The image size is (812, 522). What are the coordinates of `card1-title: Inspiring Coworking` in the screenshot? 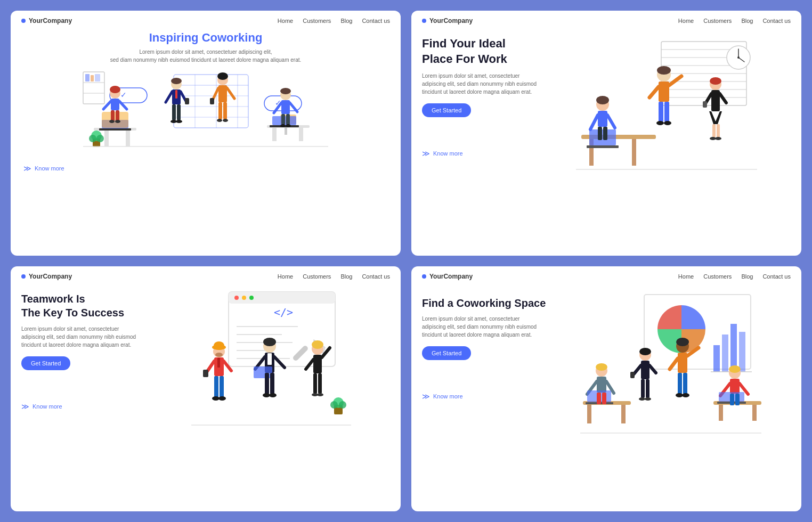 It's located at (206, 38).